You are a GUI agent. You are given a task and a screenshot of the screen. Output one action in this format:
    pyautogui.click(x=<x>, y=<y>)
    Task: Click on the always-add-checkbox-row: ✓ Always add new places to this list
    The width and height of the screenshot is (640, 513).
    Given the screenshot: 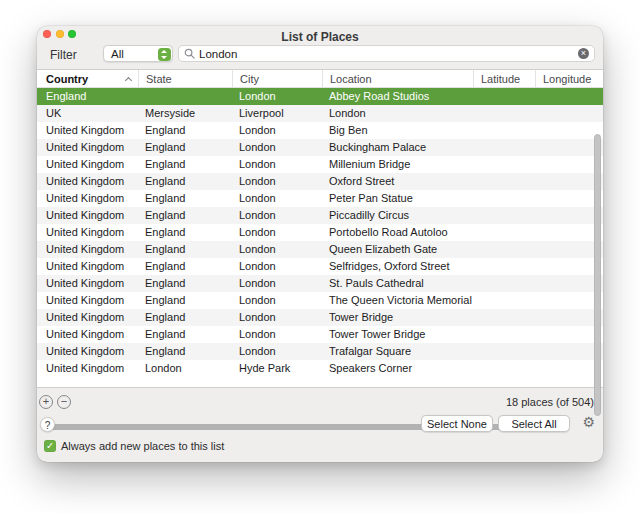 What is the action you would take?
    pyautogui.click(x=134, y=446)
    